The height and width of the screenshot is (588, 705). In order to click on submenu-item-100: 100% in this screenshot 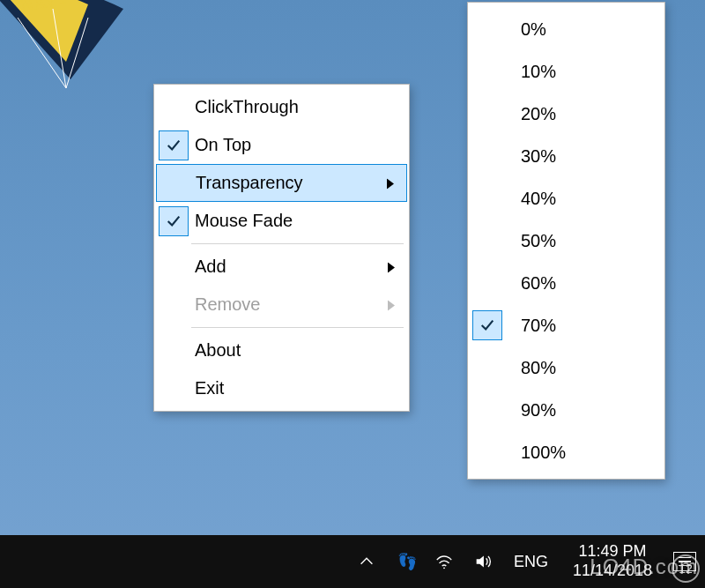, I will do `click(566, 452)`.